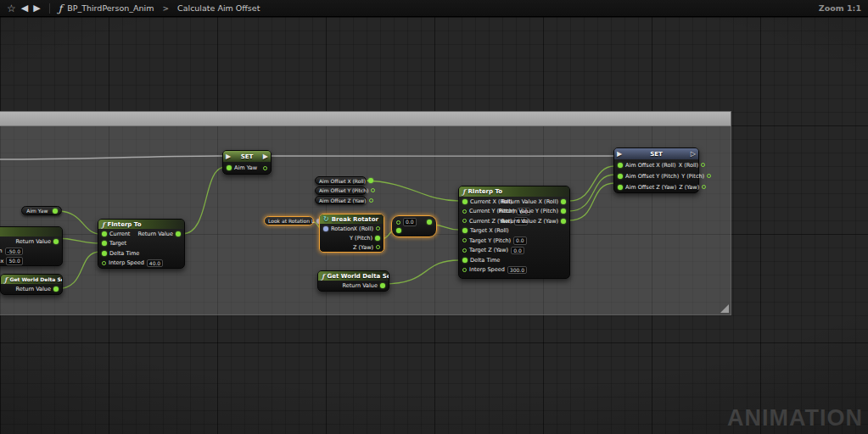 The height and width of the screenshot is (434, 868). Describe the element at coordinates (652, 176) in the screenshot. I see `set-aim-offset-y-in-label: Aim Offset Y (Pitch)` at that location.